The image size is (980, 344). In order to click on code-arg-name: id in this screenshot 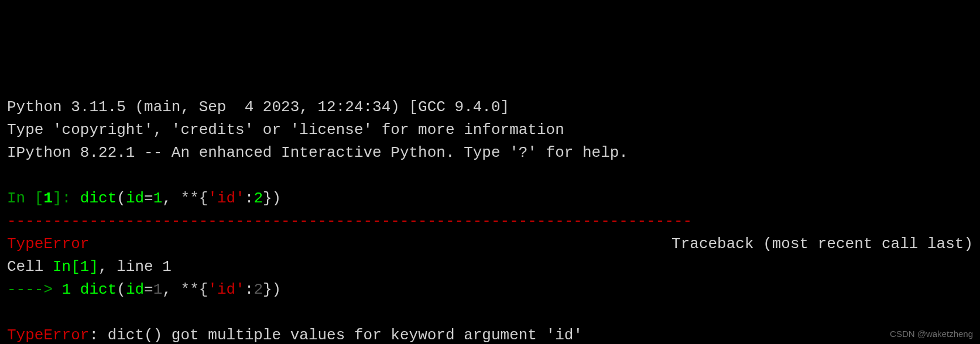, I will do `click(135, 198)`.